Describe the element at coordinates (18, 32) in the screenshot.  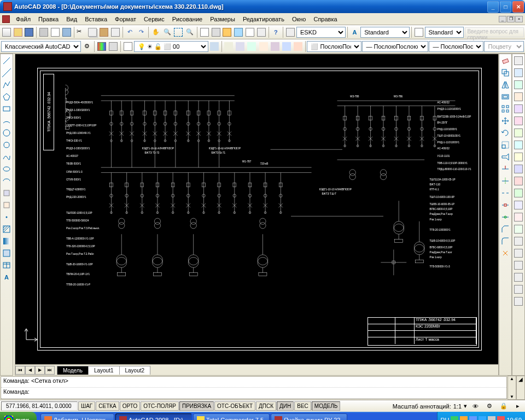
I see `open-button` at that location.